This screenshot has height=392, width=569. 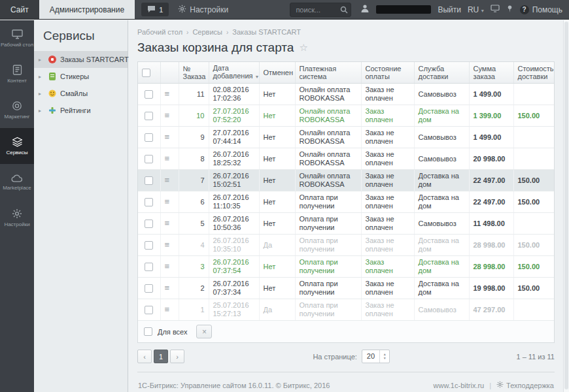 I want to click on search-icon, so click(x=344, y=10).